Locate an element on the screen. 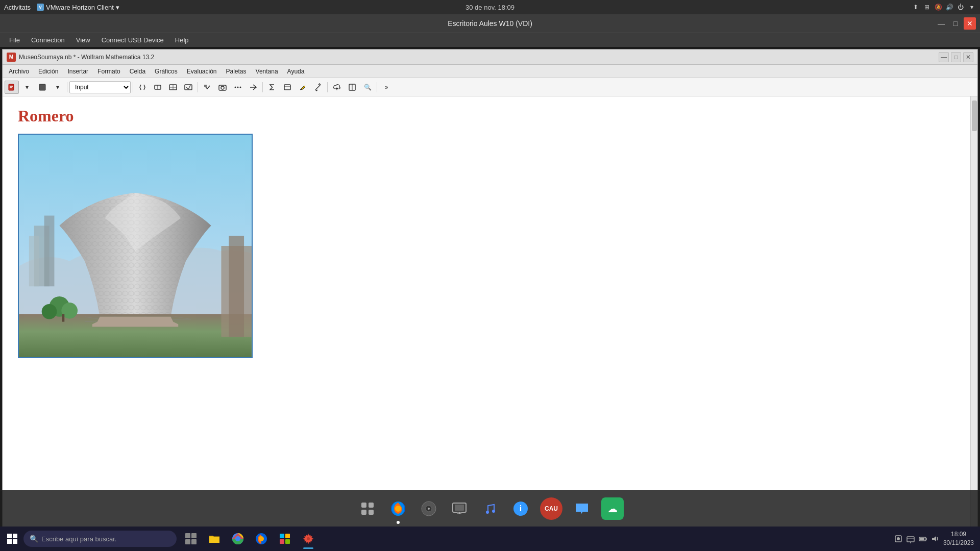 This screenshot has height=551, width=980. toolbar-collapse-btn: » is located at coordinates (386, 87).